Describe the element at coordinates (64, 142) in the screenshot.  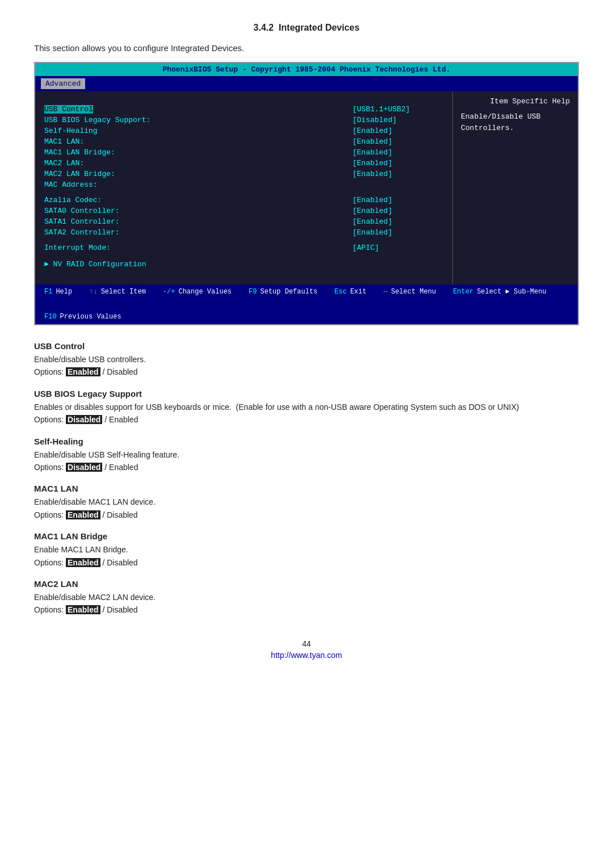
I see `bios-label-mac1-lan: MAC1 LAN:` at that location.